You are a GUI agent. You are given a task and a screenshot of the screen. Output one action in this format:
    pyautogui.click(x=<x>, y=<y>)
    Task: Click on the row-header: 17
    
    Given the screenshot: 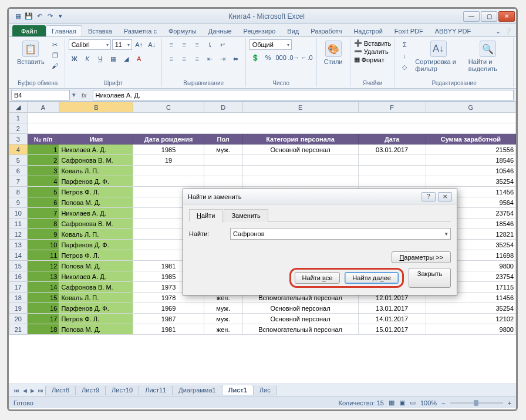 What is the action you would take?
    pyautogui.click(x=19, y=287)
    